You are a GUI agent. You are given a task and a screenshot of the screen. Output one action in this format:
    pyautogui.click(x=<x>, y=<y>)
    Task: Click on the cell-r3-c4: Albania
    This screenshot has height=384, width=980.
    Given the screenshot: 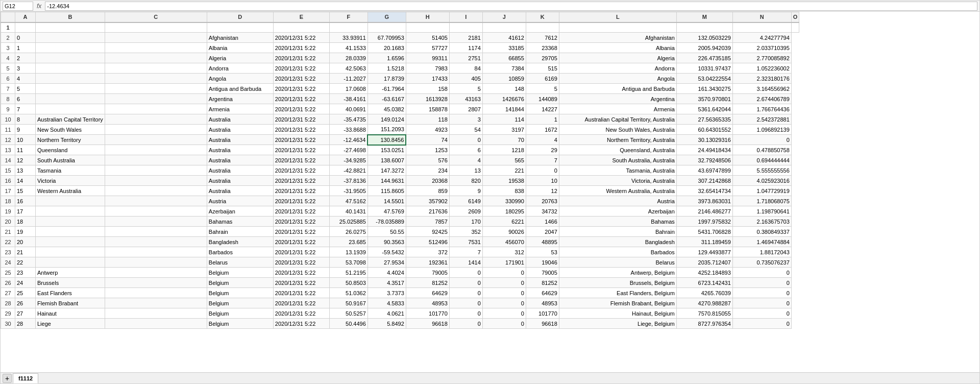 What is the action you would take?
    pyautogui.click(x=240, y=48)
    